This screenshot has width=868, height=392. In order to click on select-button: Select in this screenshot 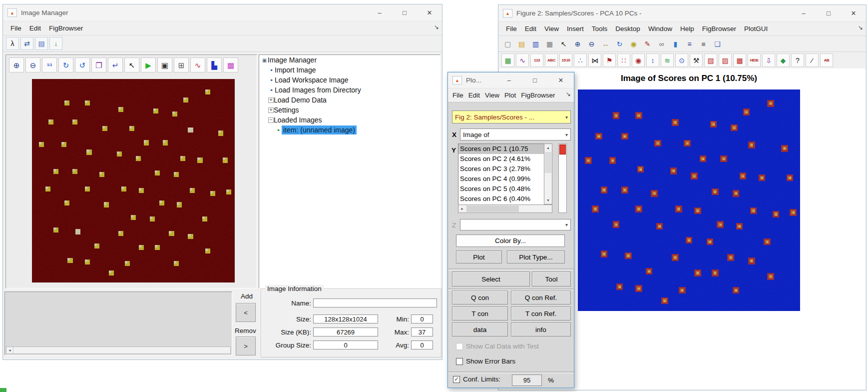, I will do `click(491, 279)`.